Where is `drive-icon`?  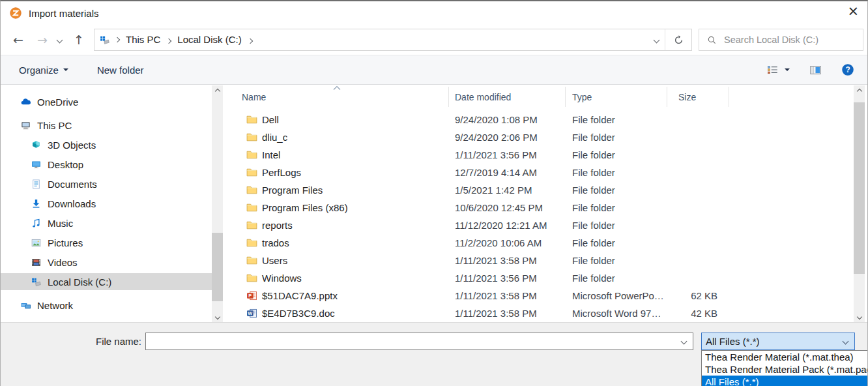
drive-icon is located at coordinates (36, 282).